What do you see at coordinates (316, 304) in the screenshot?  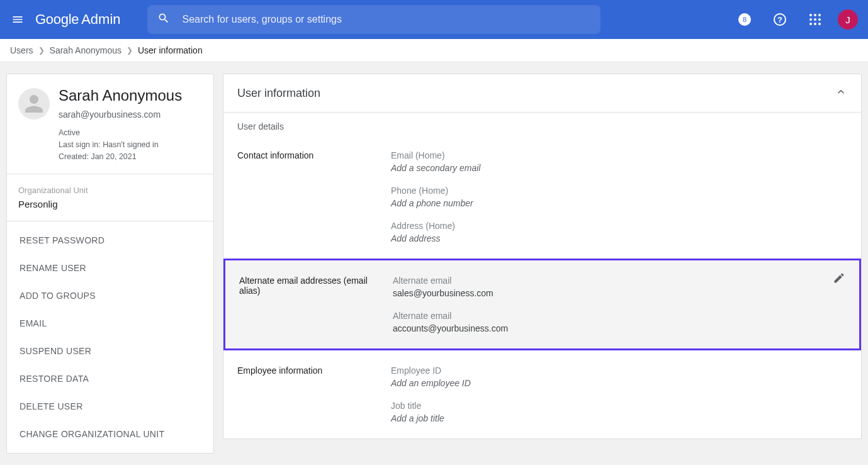 I see `section-title: Alternate email addresses (email alias)` at bounding box center [316, 304].